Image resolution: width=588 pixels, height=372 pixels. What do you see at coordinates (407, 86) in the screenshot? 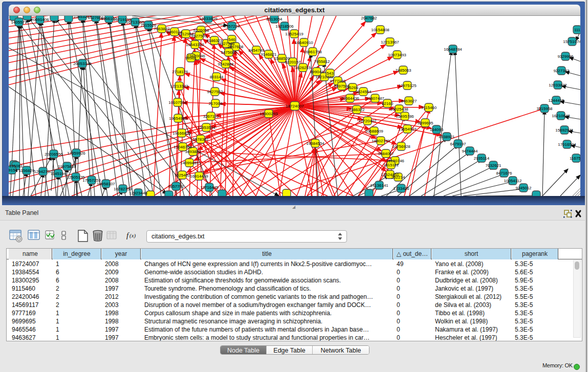
I see `svg-text: 12975125` at bounding box center [407, 86].